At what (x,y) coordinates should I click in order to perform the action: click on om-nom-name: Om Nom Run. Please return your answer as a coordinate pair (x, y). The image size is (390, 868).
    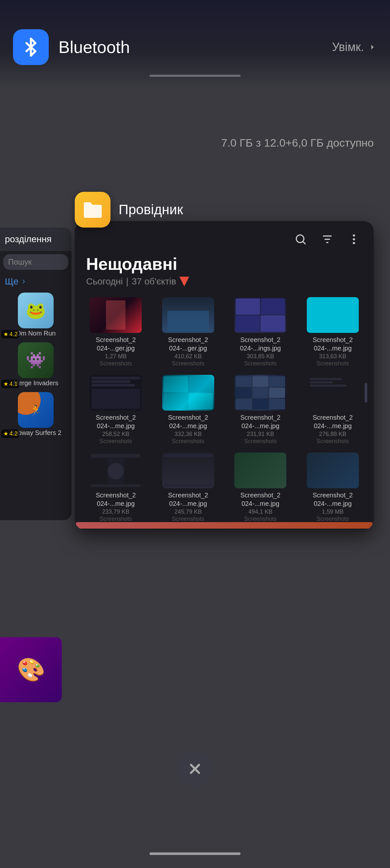
    Looking at the image, I should click on (36, 333).